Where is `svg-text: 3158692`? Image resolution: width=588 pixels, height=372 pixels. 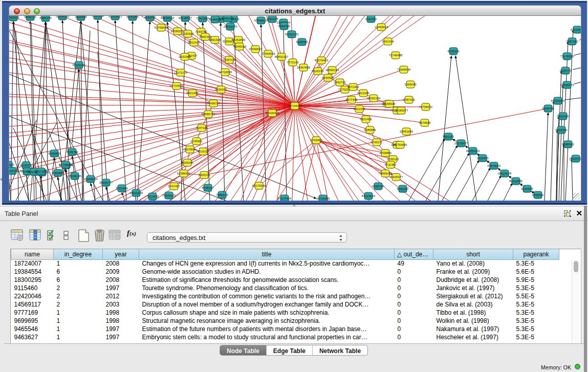 svg-text: 3158692 is located at coordinates (538, 195).